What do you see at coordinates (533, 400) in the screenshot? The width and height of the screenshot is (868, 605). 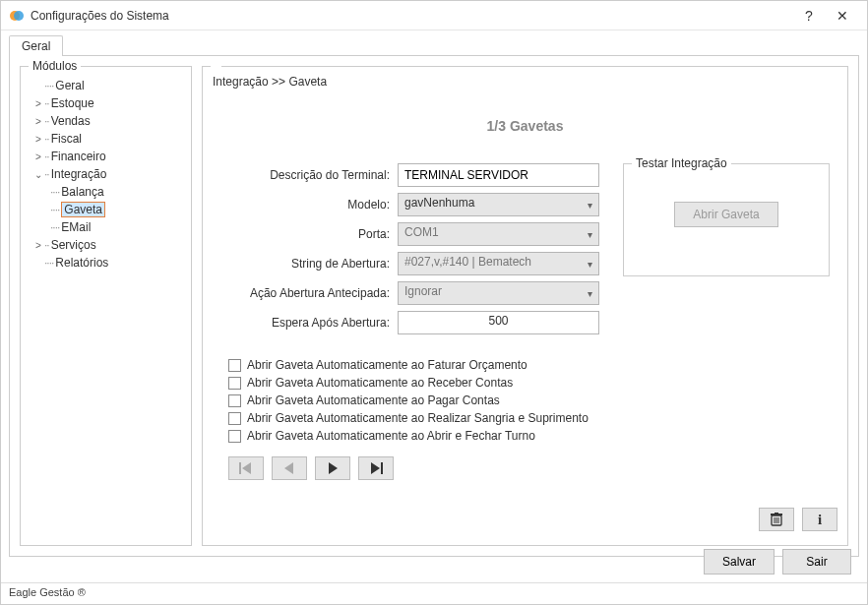 I see `checkbox-group: Abrir Gaveta Automaticamente ao Faturar …` at bounding box center [533, 400].